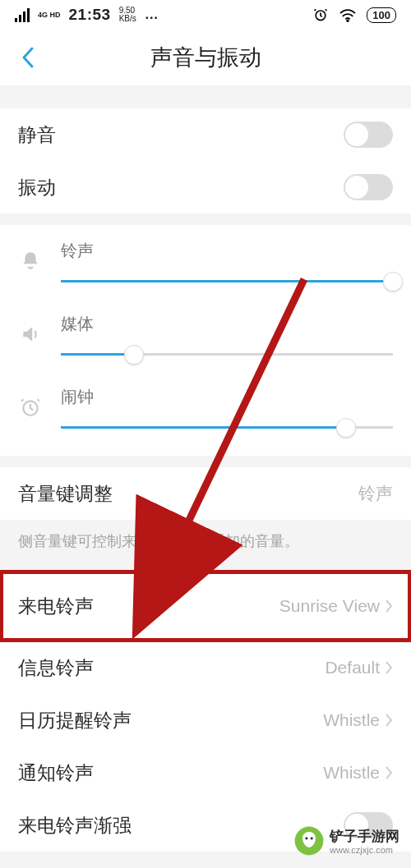  I want to click on media-slider, so click(227, 354).